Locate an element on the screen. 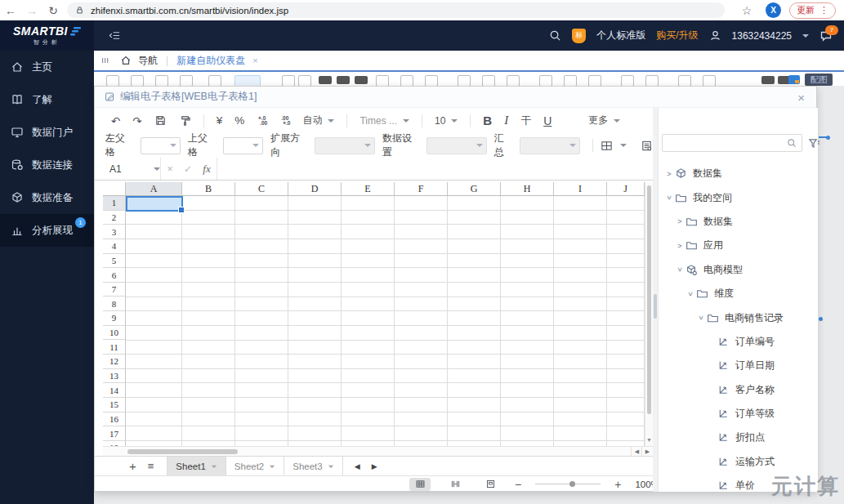 The height and width of the screenshot is (504, 844). page-break-view-button is located at coordinates (455, 484).